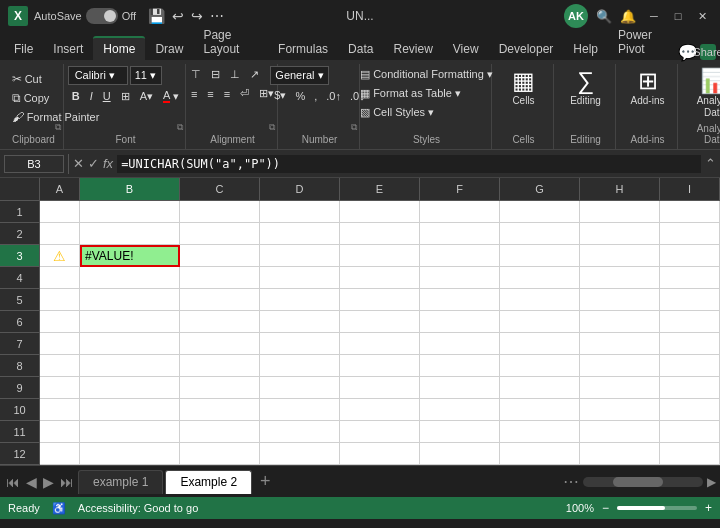  What do you see at coordinates (48, 482) in the screenshot?
I see `sheet-nav-next-icon: ▶` at bounding box center [48, 482].